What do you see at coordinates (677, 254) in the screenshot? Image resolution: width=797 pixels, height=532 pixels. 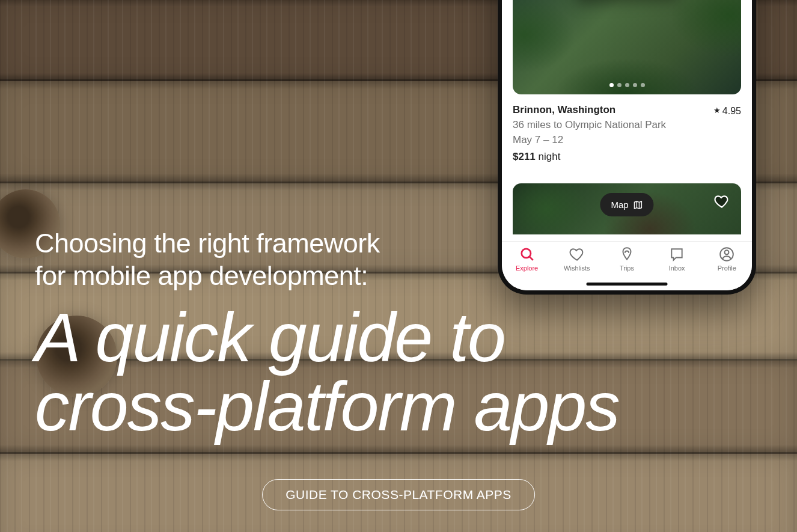 I see `chat-icon` at bounding box center [677, 254].